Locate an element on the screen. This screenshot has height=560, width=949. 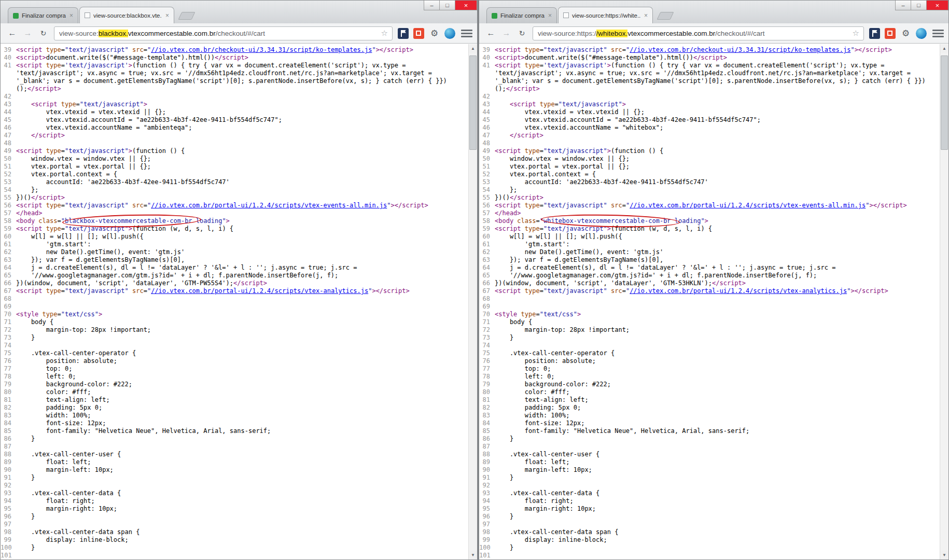
line-number: 43 is located at coordinates (8, 105).